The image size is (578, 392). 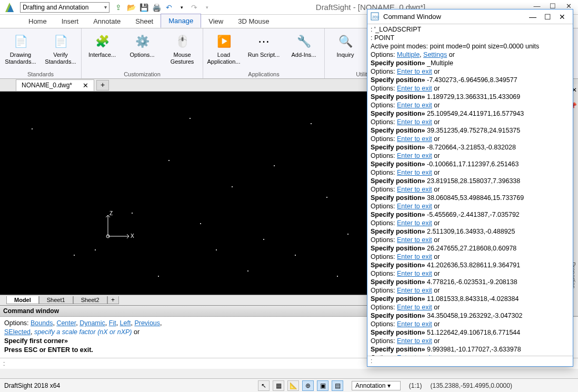 I want to click on ribbon-group-label: Applications, so click(x=264, y=74).